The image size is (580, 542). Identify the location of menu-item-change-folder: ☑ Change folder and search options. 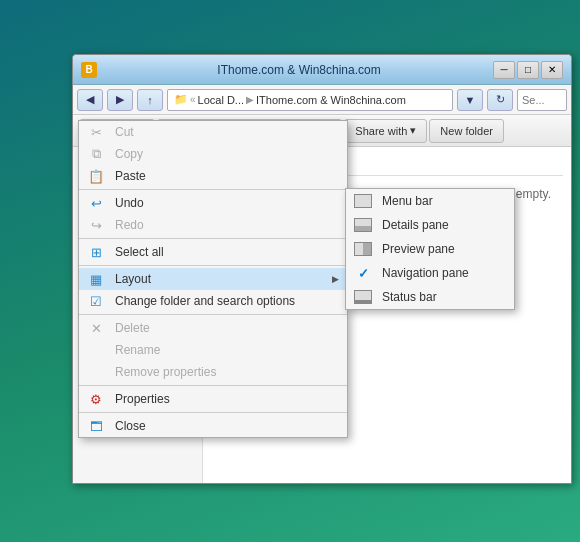
(213, 301).